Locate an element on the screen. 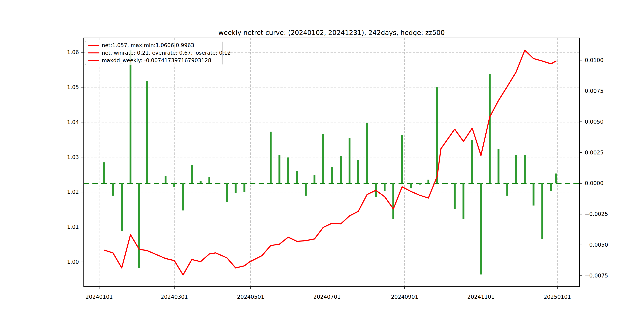  right-tick-label: −0.0075 is located at coordinates (596, 276).